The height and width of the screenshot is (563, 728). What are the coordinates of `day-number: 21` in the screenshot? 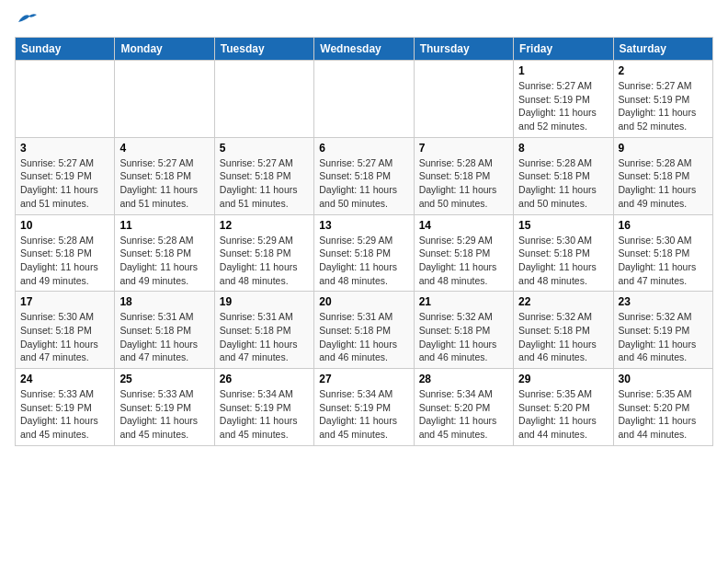 It's located at (463, 302).